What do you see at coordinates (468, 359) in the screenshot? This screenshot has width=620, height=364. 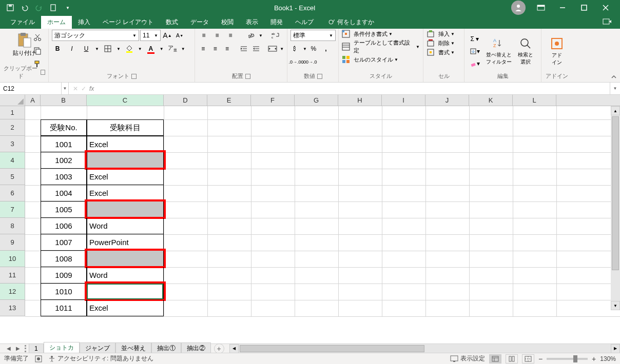 I see `display-settings-button: 表示設定` at bounding box center [468, 359].